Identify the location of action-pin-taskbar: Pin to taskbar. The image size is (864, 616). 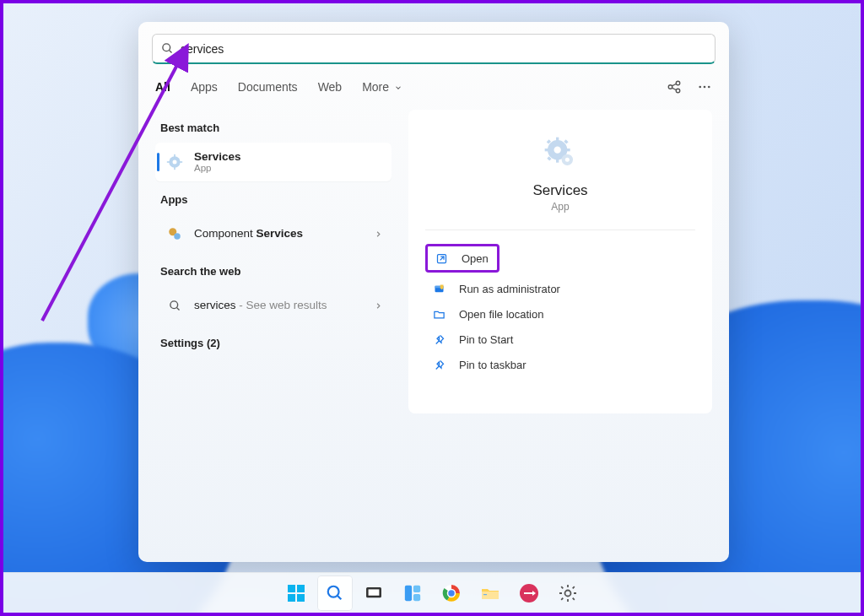
(560, 365).